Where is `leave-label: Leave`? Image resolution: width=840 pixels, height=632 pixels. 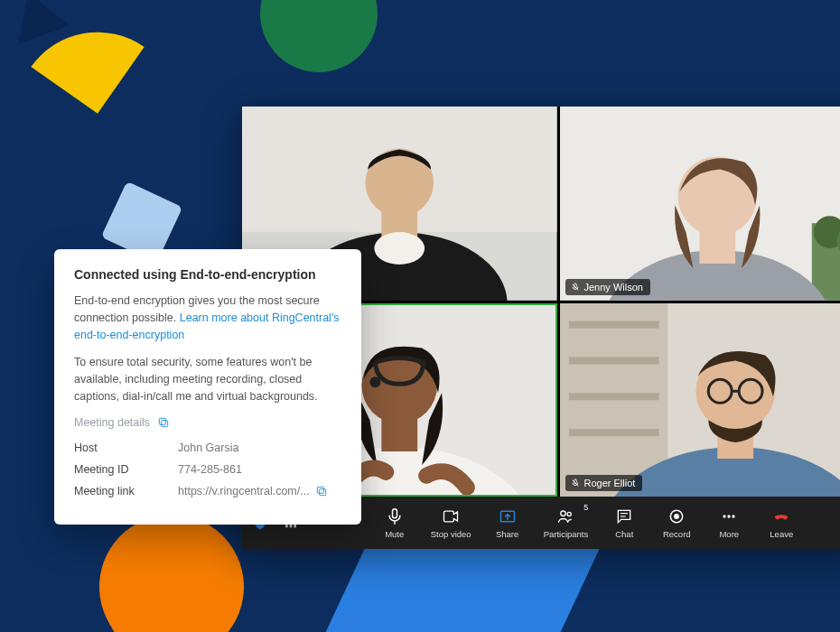
leave-label: Leave is located at coordinates (781, 534).